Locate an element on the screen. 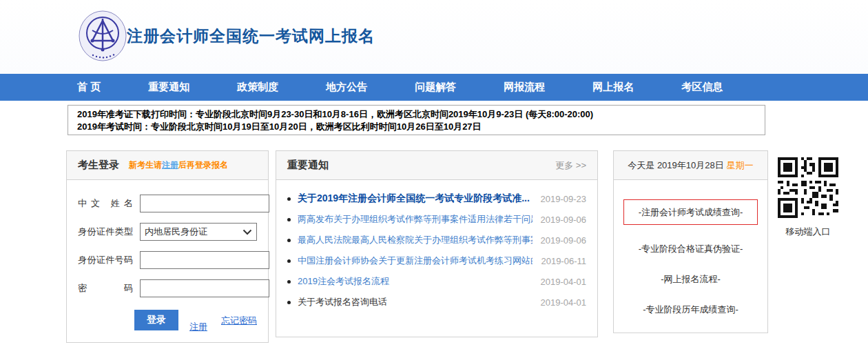 This screenshot has height=347, width=868. id-type-selected-value: 内地居民身份证 is located at coordinates (176, 232).